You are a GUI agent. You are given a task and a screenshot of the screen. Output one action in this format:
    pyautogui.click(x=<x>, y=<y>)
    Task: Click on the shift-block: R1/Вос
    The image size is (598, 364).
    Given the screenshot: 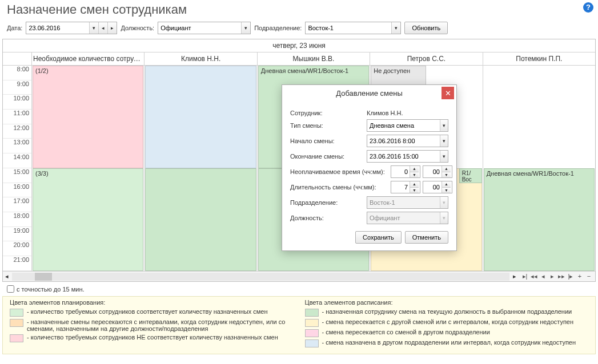 What is the action you would take?
    pyautogui.click(x=471, y=176)
    